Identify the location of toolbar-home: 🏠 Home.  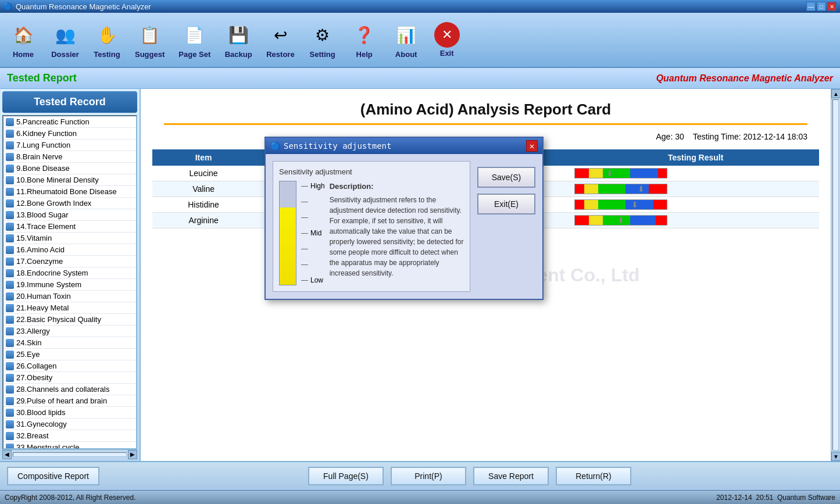
(23, 40).